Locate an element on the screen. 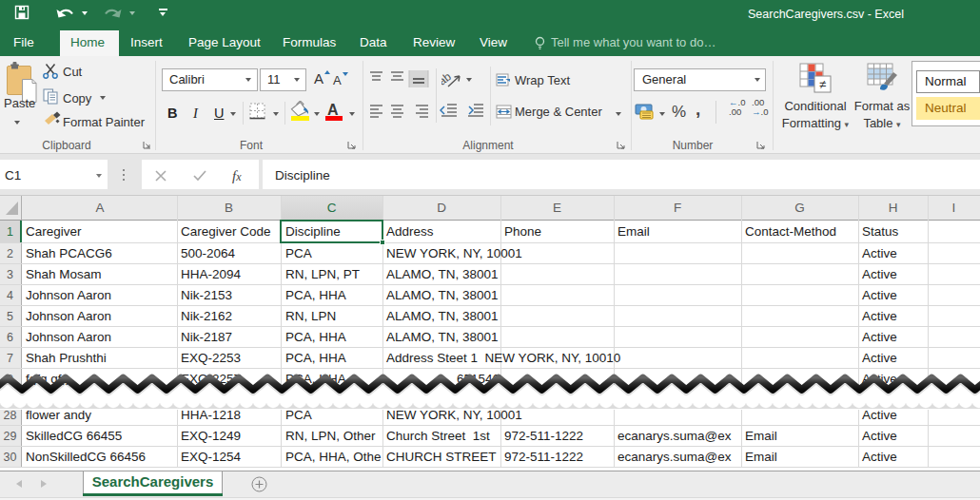 This screenshot has height=500, width=980. svg-text: ab is located at coordinates (447, 78).